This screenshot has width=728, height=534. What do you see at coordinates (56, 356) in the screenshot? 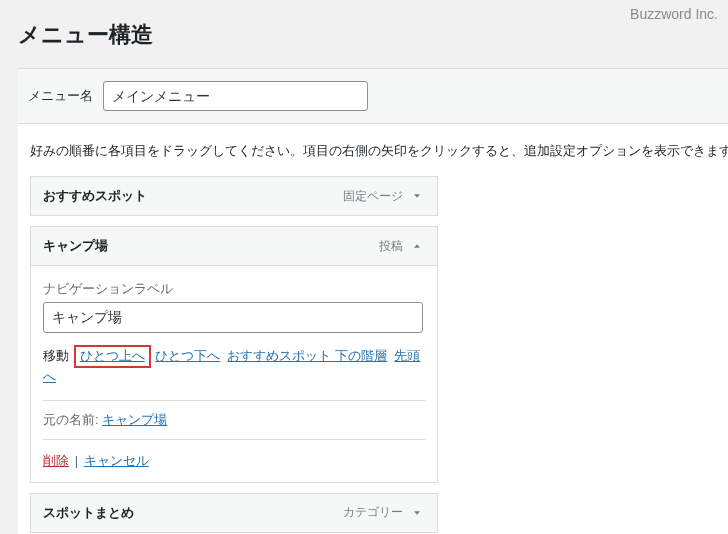
I see `move-label: 移動` at bounding box center [56, 356].